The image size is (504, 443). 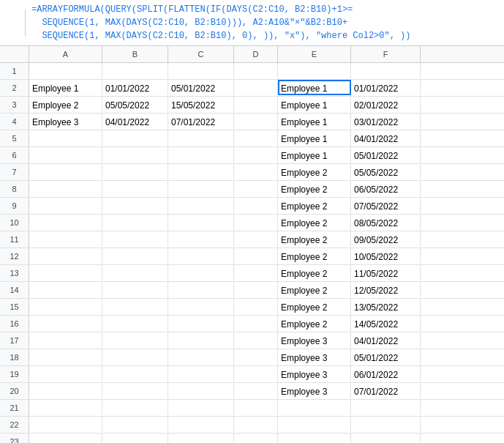 I want to click on cell-d8, so click(x=256, y=189).